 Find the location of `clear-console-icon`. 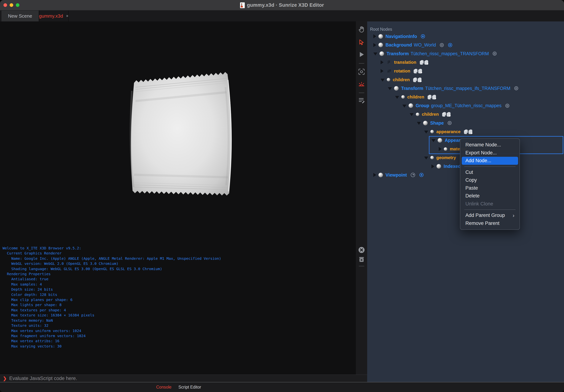

clear-console-icon is located at coordinates (361, 250).